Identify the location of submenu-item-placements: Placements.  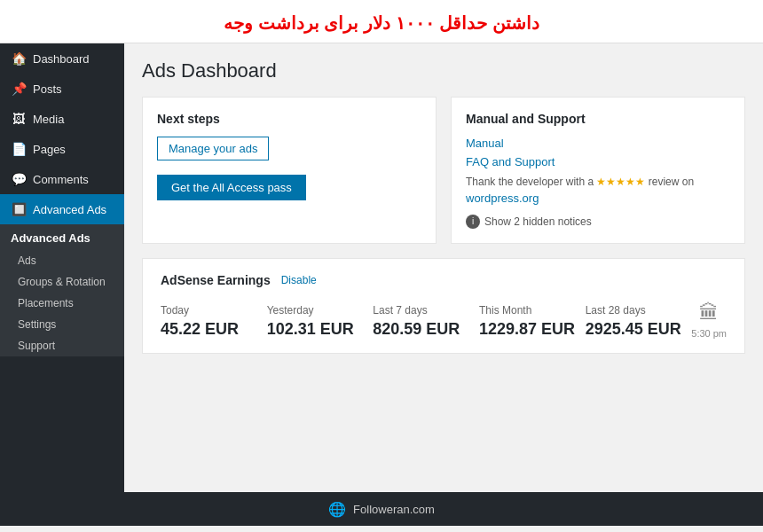
(62, 303).